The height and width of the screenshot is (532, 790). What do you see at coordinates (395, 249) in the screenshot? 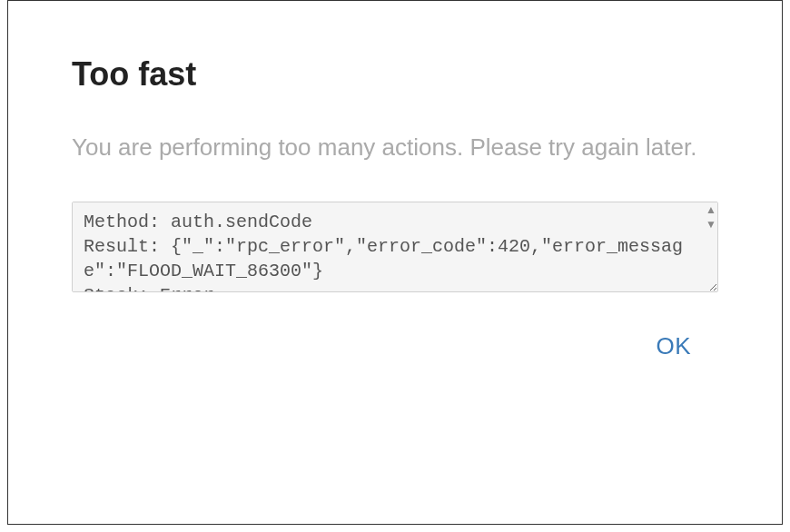
I see `error-details-wrapper: ▲ ▼` at bounding box center [395, 249].